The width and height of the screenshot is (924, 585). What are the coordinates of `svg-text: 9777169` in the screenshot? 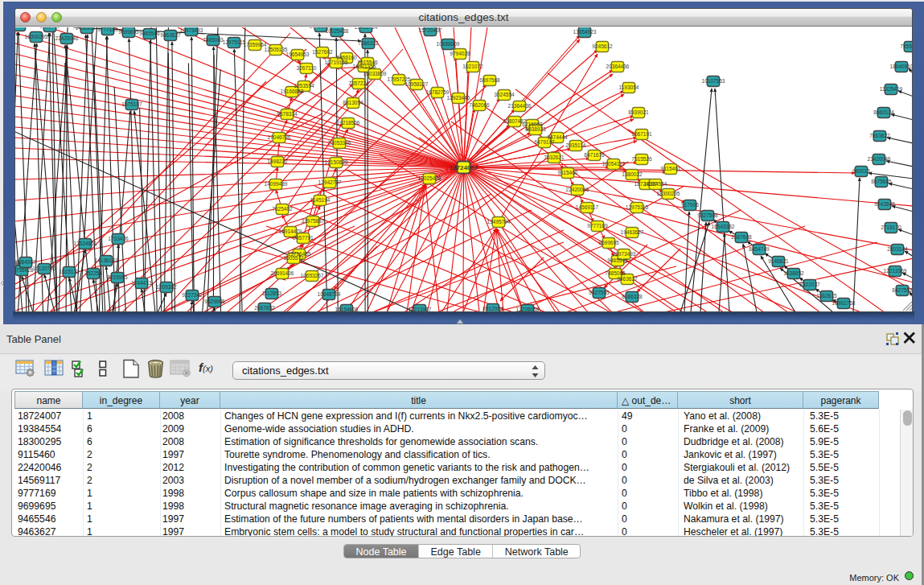 It's located at (598, 225).